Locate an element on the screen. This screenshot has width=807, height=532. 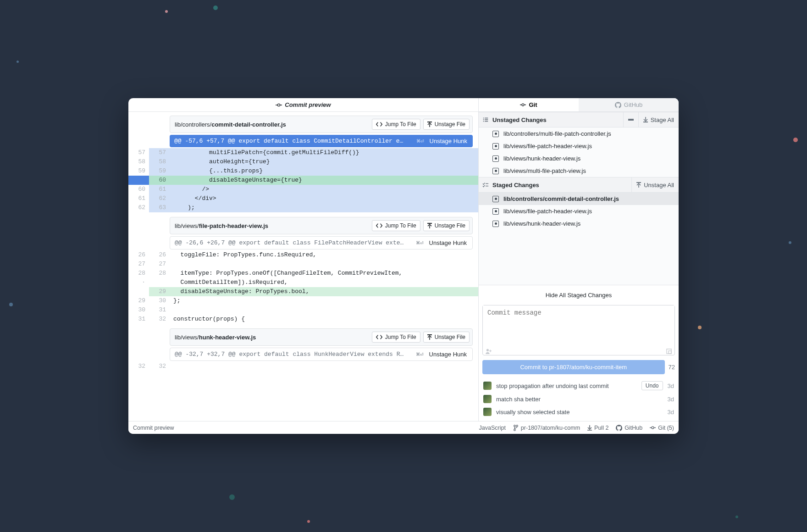
status-left: Commit preview is located at coordinates (303, 428).